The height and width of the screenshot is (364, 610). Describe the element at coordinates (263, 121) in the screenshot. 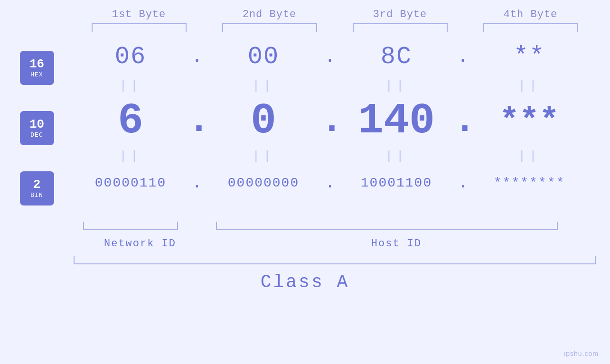

I see `dec-val-2: 0` at that location.